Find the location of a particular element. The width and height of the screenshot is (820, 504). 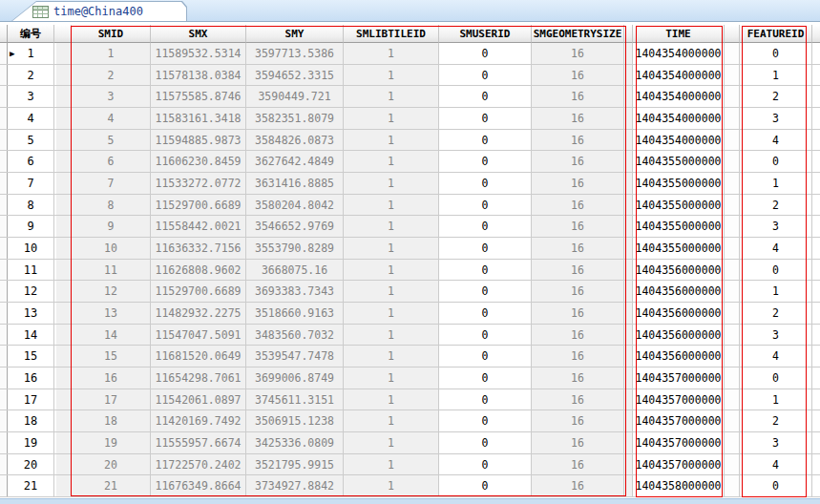

row-number-cell: 2 is located at coordinates (31, 75).